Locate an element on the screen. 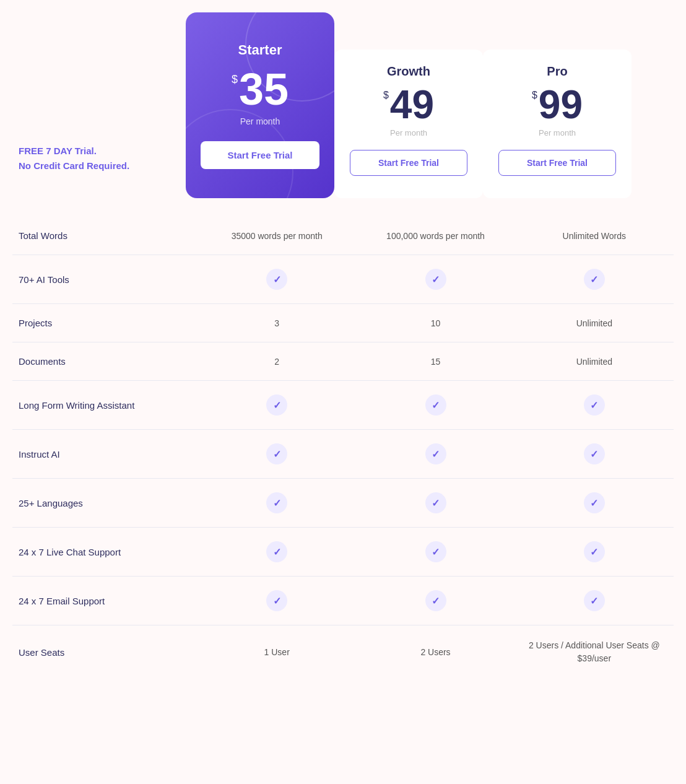  growth-cta-button: Start Free Trial is located at coordinates (409, 163).